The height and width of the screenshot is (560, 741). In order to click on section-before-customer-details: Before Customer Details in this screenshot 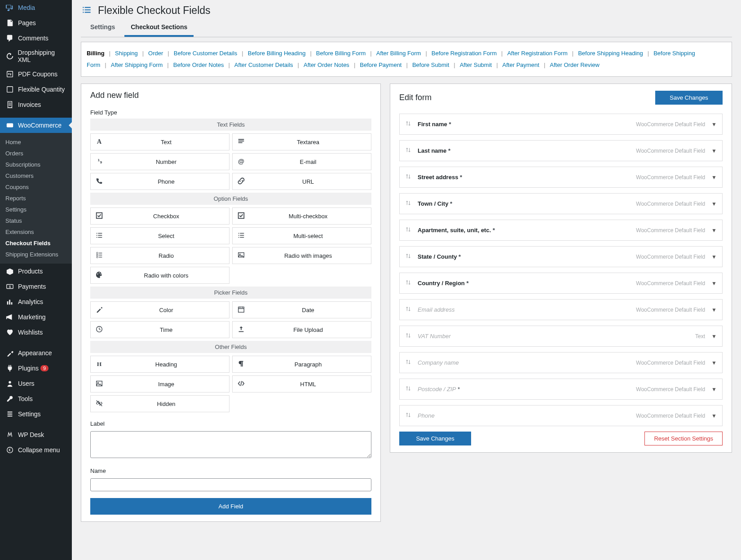, I will do `click(206, 53)`.